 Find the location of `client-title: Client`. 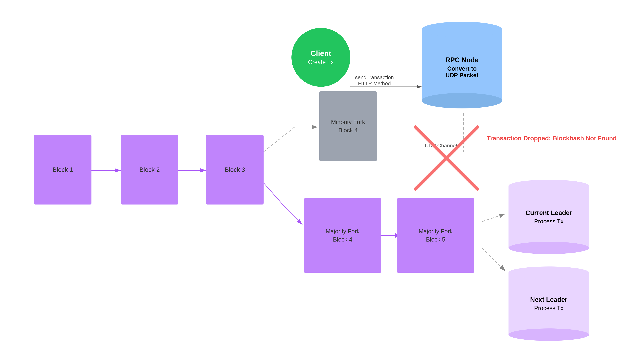

client-title: Client is located at coordinates (321, 53).